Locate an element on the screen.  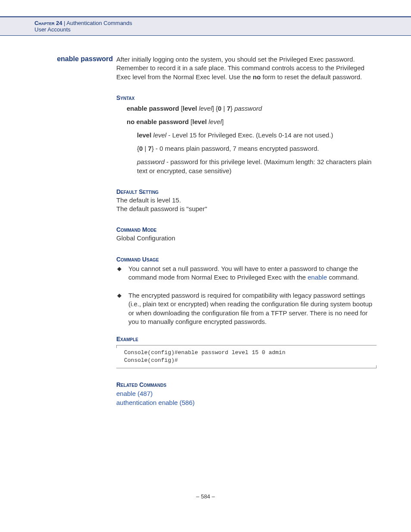
param-zero-seven: {0 | 7} - 0 means plain password, 7 mean… is located at coordinates (257, 148).